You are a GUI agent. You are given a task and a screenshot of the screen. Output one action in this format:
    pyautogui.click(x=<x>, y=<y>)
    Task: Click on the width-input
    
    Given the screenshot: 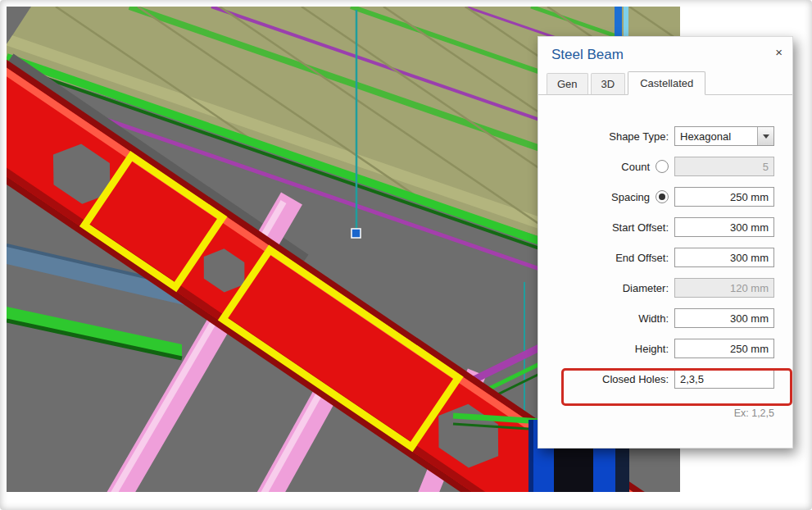 What is the action you would take?
    pyautogui.click(x=724, y=318)
    